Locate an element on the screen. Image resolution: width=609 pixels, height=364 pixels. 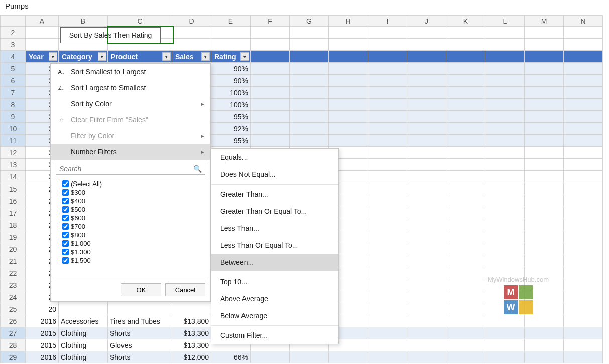
filter-greater-than: Greater Than... is located at coordinates (275, 194).